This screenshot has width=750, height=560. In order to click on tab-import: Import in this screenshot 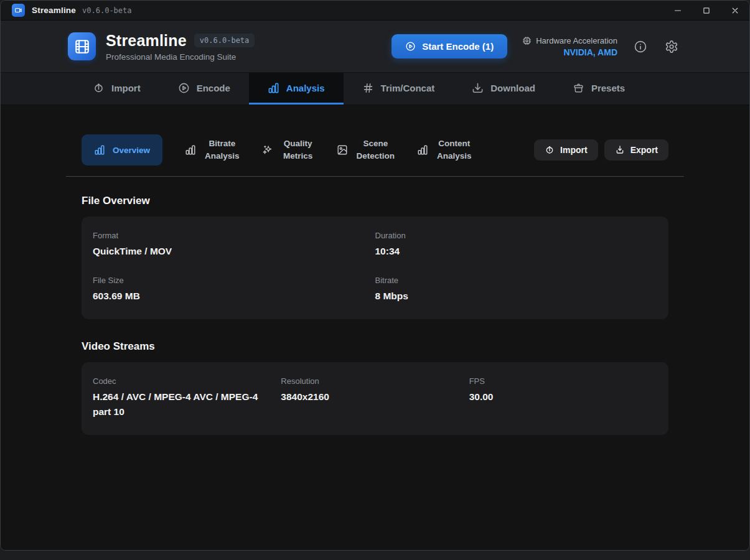, I will do `click(117, 88)`.